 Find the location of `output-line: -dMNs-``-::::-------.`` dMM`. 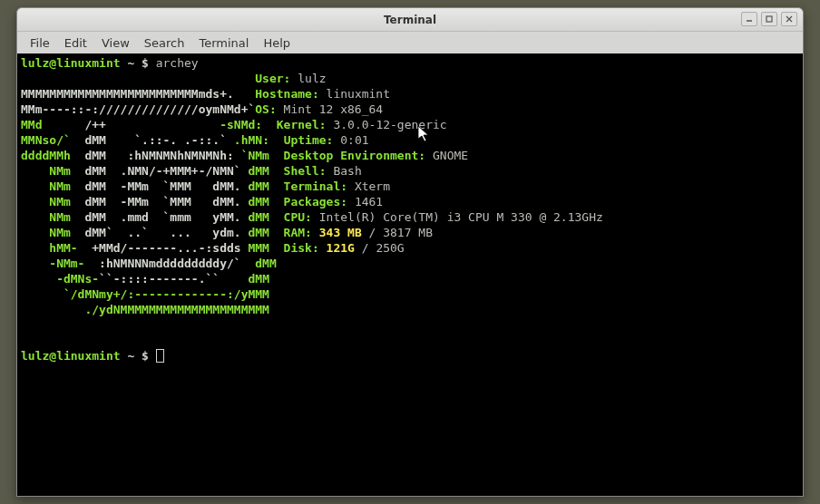

output-line: -dMNs-``-::::-------.`` dMM is located at coordinates (145, 279).